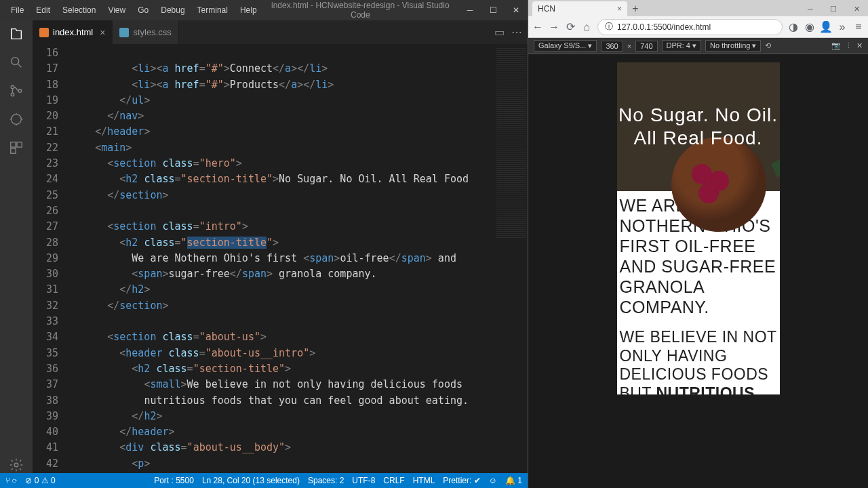  Describe the element at coordinates (73, 33) in the screenshot. I see `tab-label: index.html` at that location.